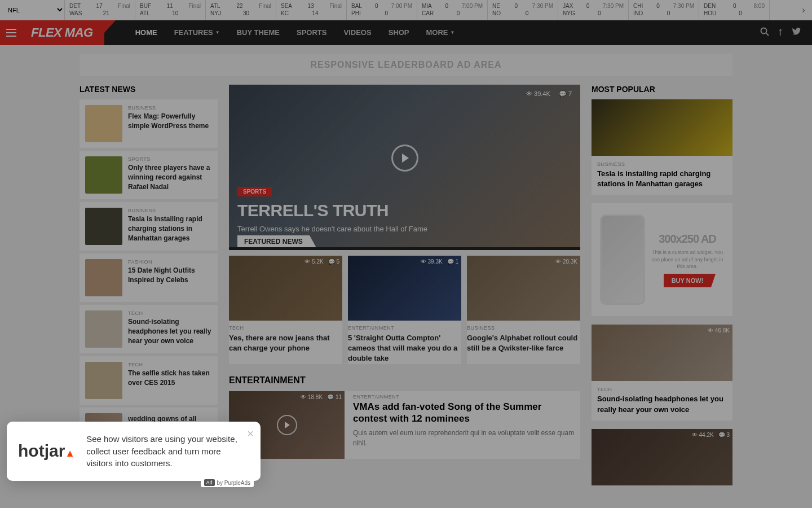 The width and height of the screenshot is (812, 508). What do you see at coordinates (285, 310) in the screenshot?
I see `featured-card: 👁 5.2K💬 5TECHYes, there are now jeans th…` at bounding box center [285, 310].